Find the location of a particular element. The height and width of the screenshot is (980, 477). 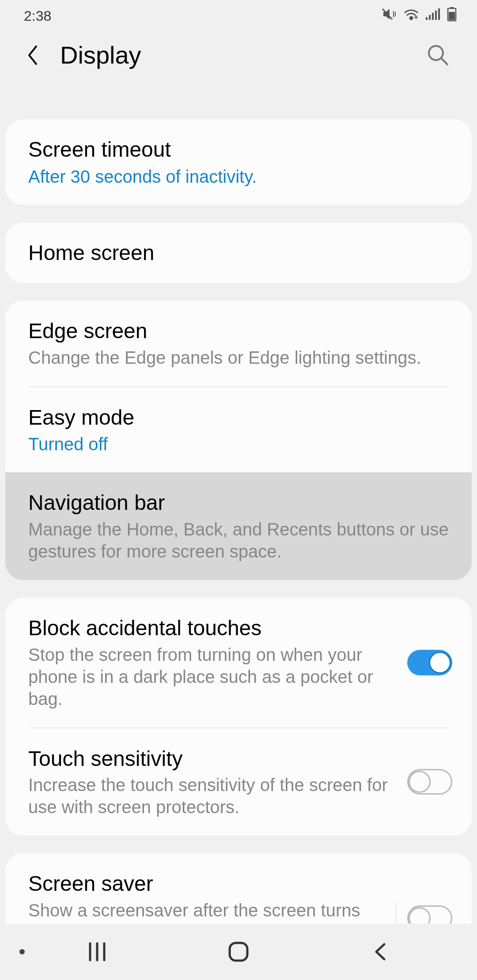

wifi-icon is located at coordinates (411, 16).